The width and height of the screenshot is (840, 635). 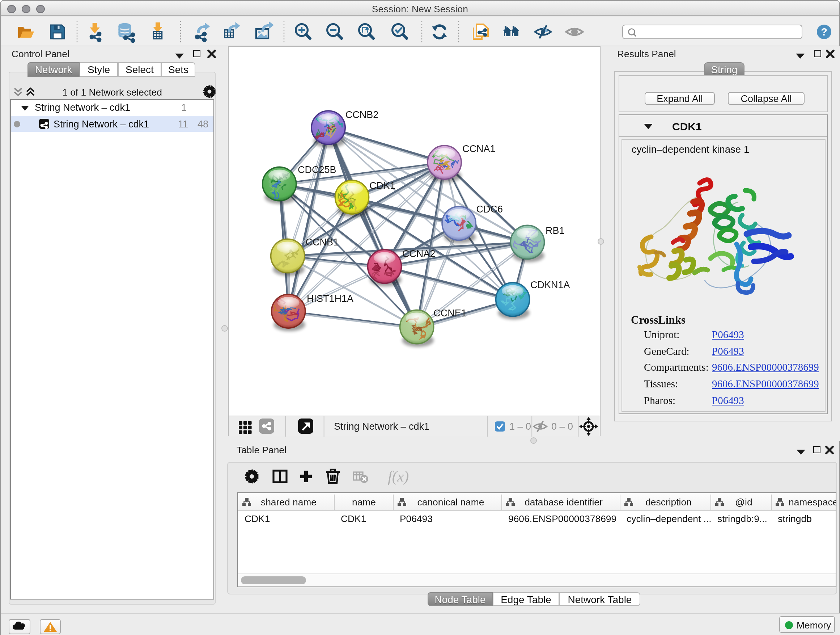 What do you see at coordinates (364, 502) in the screenshot?
I see `svg-text: name` at bounding box center [364, 502].